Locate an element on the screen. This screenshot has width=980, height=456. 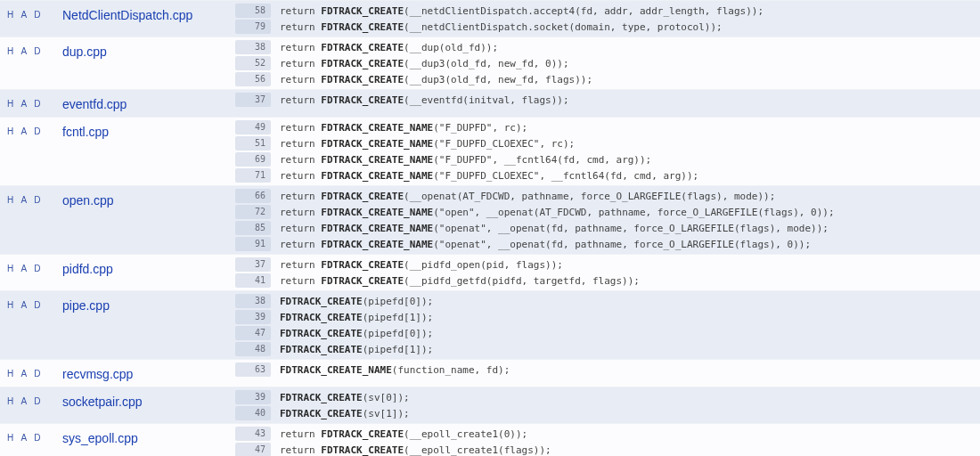
code-pre: return is located at coordinates (300, 244).